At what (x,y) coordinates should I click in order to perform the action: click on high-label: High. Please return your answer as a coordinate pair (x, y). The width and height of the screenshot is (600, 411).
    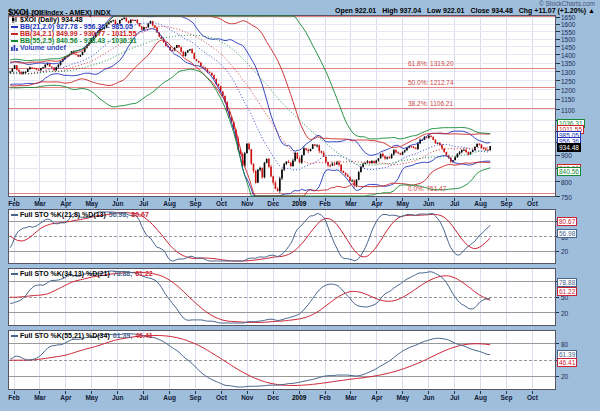
    Looking at the image, I should click on (390, 10).